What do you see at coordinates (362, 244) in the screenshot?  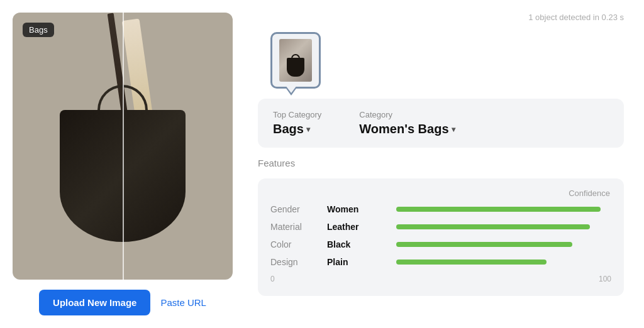 I see `feature-value-label: Black` at bounding box center [362, 244].